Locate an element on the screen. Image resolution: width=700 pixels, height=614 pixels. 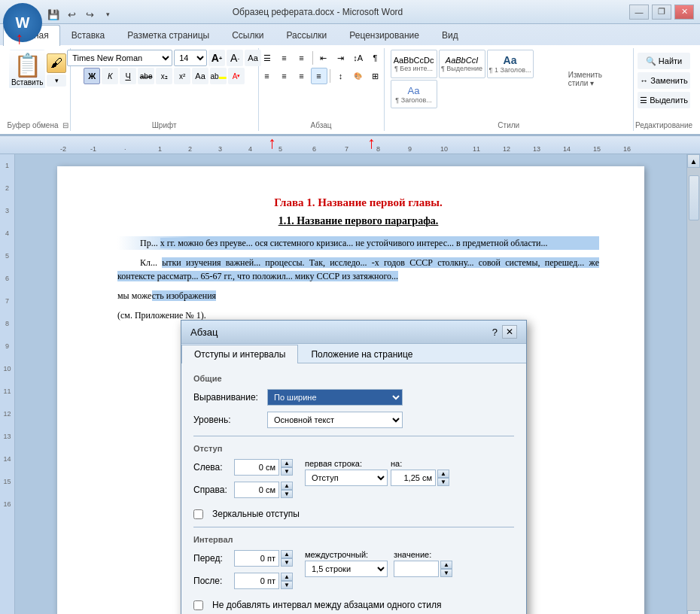
interval-before-up: ▲ is located at coordinates (287, 554).